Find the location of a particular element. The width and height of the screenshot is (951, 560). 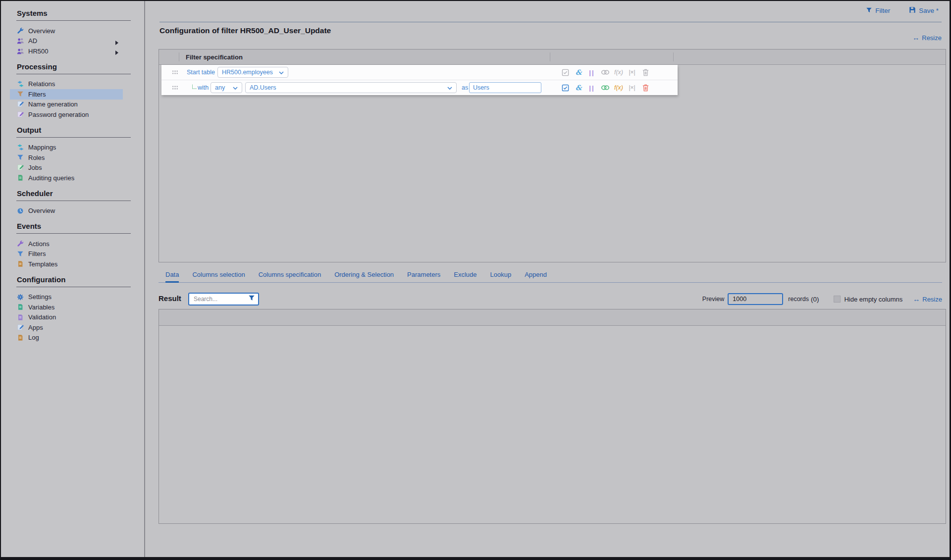

sidebar-item-label: Mappings is located at coordinates (42, 148).